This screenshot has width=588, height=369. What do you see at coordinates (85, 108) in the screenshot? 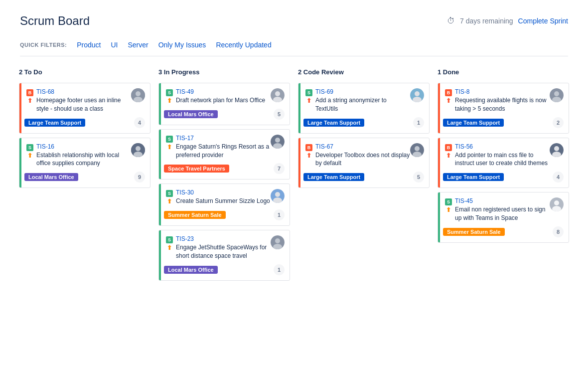
I see `card-tis-68: B ⬆ TIS-68 Homepage footer uses an inlin…` at bounding box center [85, 108].